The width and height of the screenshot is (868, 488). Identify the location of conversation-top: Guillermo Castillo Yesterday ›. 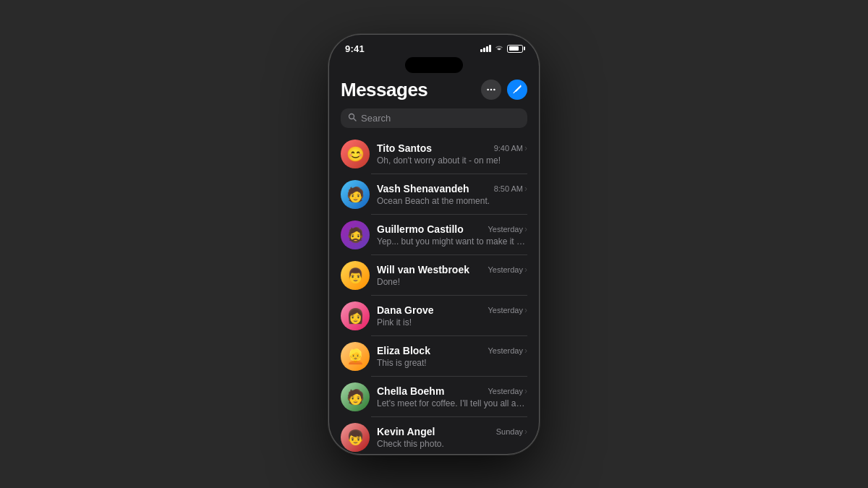
(452, 229).